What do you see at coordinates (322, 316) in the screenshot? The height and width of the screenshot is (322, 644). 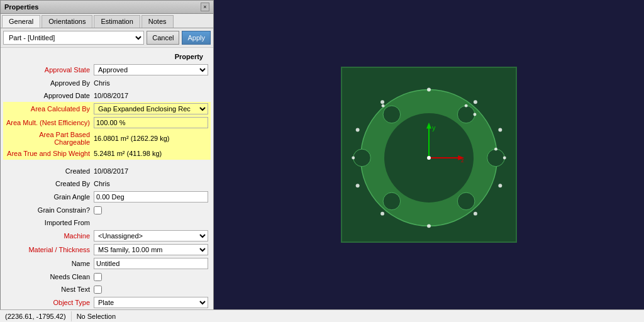 I see `status-bar: (2236.61, -1795.42) No Selection` at bounding box center [322, 316].